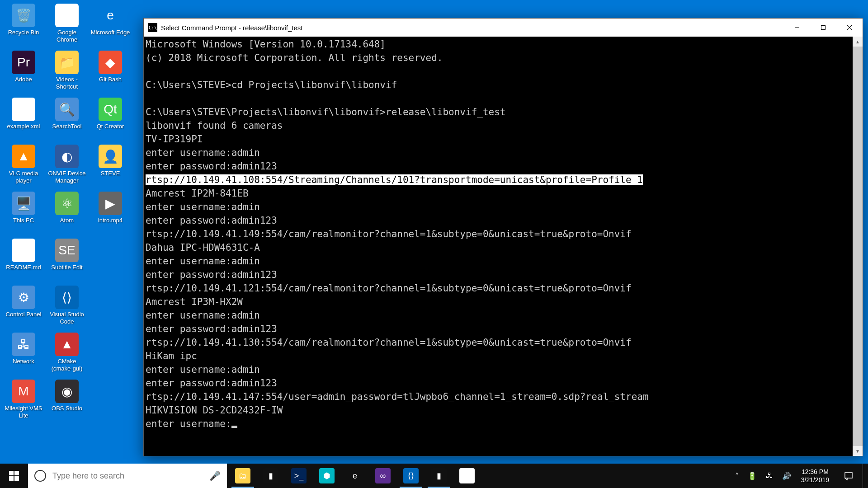 This screenshot has width=868, height=488. Describe the element at coordinates (355, 476) in the screenshot. I see `ie-icon: e` at that location.